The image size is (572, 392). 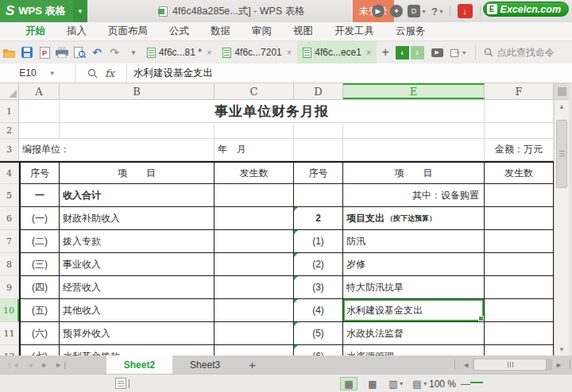 I want to click on cell-D7: (1), so click(x=319, y=241).